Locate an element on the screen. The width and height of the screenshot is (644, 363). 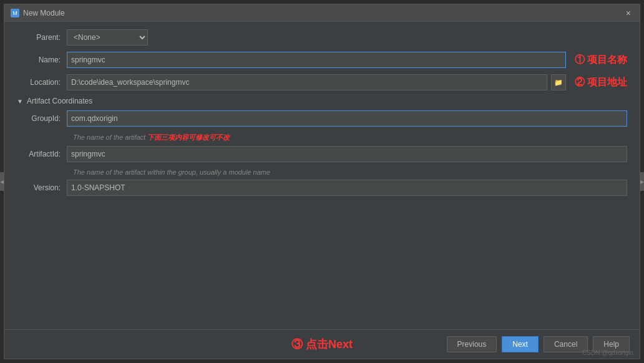
name-row: Name: ① 项目名称 is located at coordinates (322, 60).